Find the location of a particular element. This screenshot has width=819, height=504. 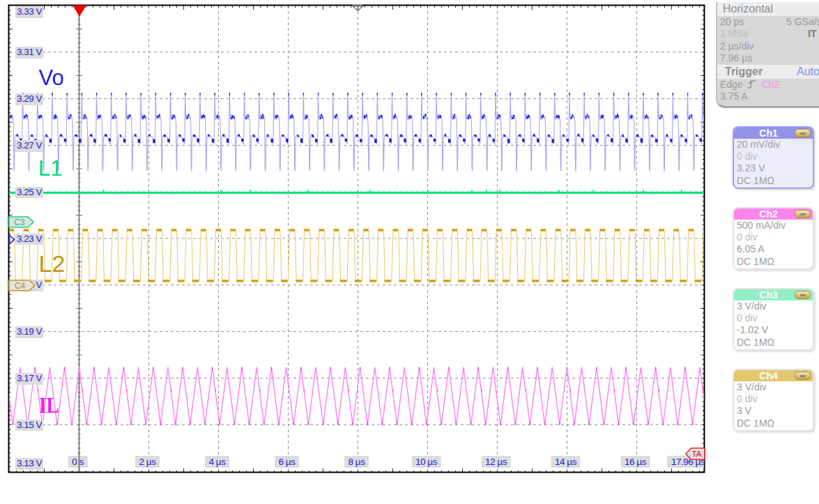

svg-text: C4 is located at coordinates (20, 286).